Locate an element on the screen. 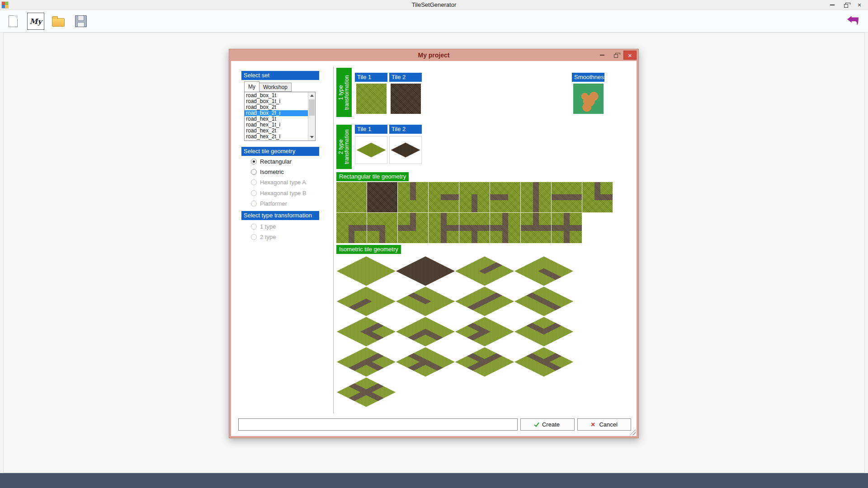 The height and width of the screenshot is (488, 868). vertical-separator is located at coordinates (334, 240).